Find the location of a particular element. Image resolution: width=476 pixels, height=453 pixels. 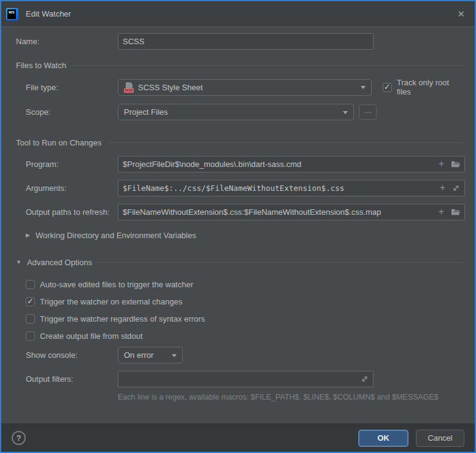

program-field-wrap: + is located at coordinates (291, 165).